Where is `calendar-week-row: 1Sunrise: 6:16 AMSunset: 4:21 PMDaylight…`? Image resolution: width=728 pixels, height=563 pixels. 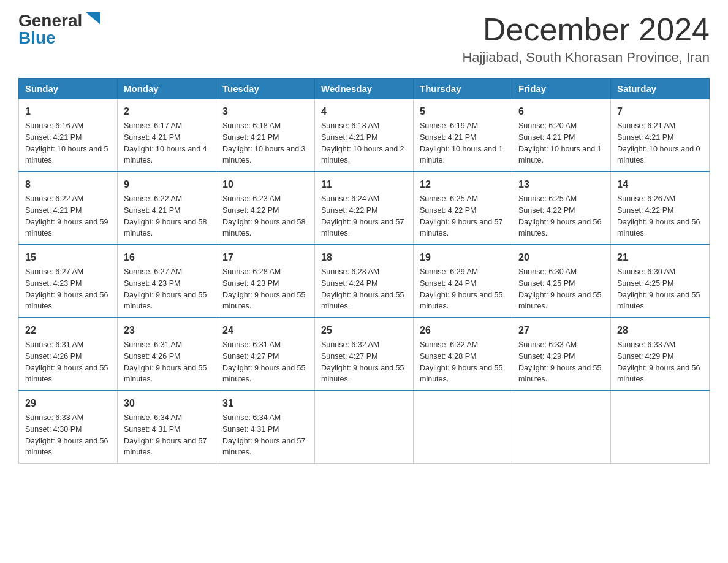 calendar-week-row: 1Sunrise: 6:16 AMSunset: 4:21 PMDaylight… is located at coordinates (364, 136).